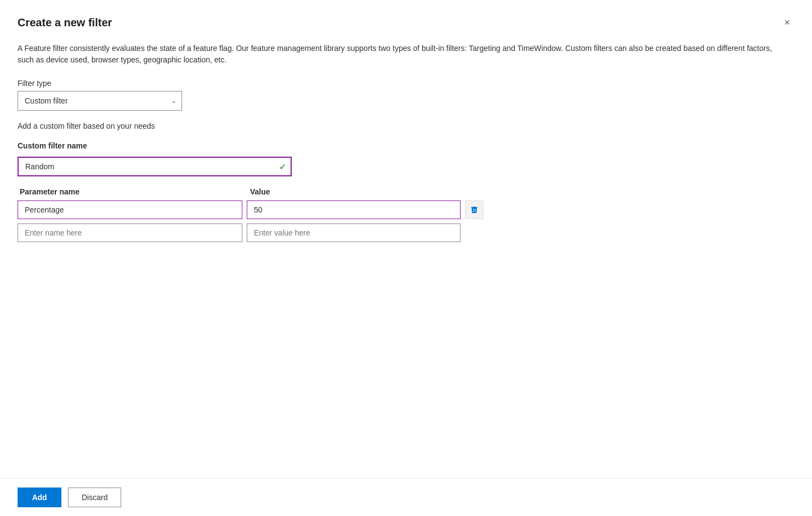 The height and width of the screenshot is (516, 812). What do you see at coordinates (357, 192) in the screenshot?
I see `param-value-col-header: Value` at bounding box center [357, 192].